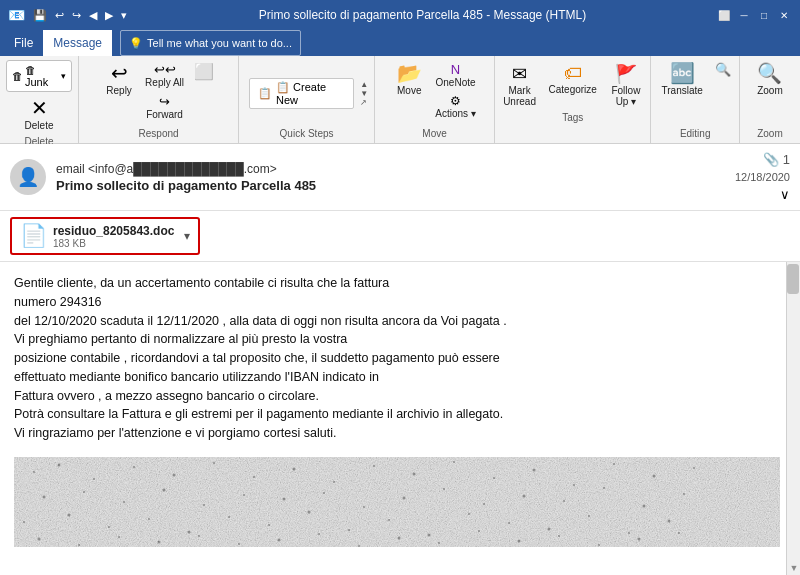  What do you see at coordinates (60, 16) in the screenshot?
I see `undo-qa-btn: ↩` at bounding box center [60, 16].